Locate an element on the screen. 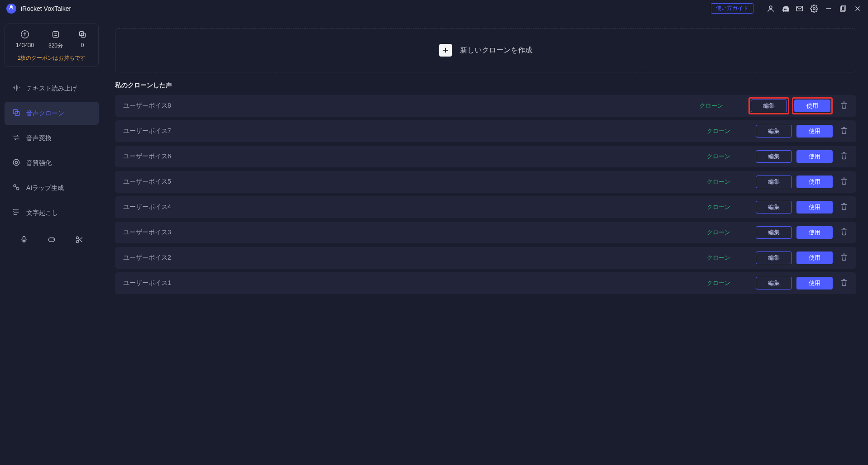 This screenshot has width=868, height=465. nav-convert: 音声変換 is located at coordinates (52, 138).